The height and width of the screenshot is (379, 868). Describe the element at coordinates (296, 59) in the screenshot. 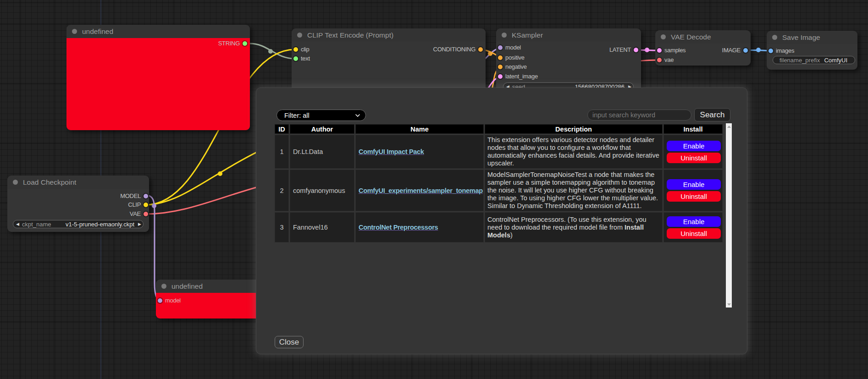

I see `text-input-port` at that location.